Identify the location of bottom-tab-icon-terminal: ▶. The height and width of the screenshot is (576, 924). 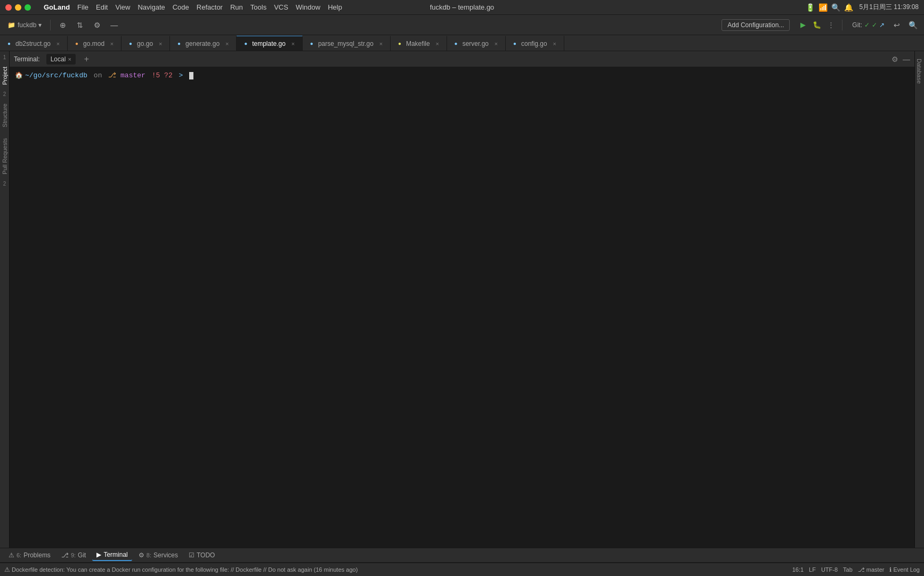
(99, 555).